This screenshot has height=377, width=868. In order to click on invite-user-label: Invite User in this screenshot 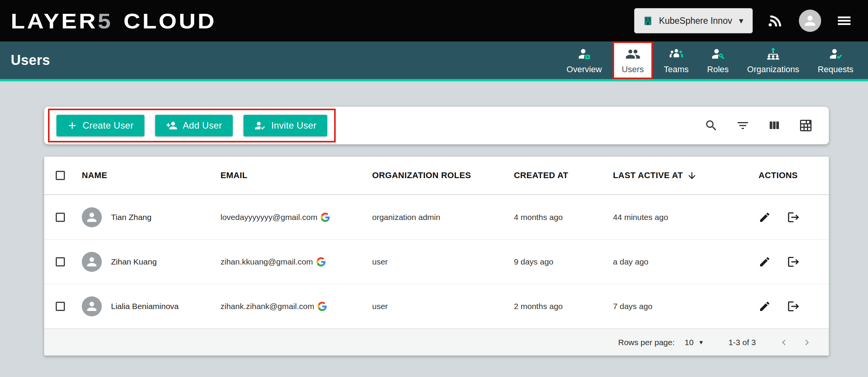, I will do `click(294, 126)`.